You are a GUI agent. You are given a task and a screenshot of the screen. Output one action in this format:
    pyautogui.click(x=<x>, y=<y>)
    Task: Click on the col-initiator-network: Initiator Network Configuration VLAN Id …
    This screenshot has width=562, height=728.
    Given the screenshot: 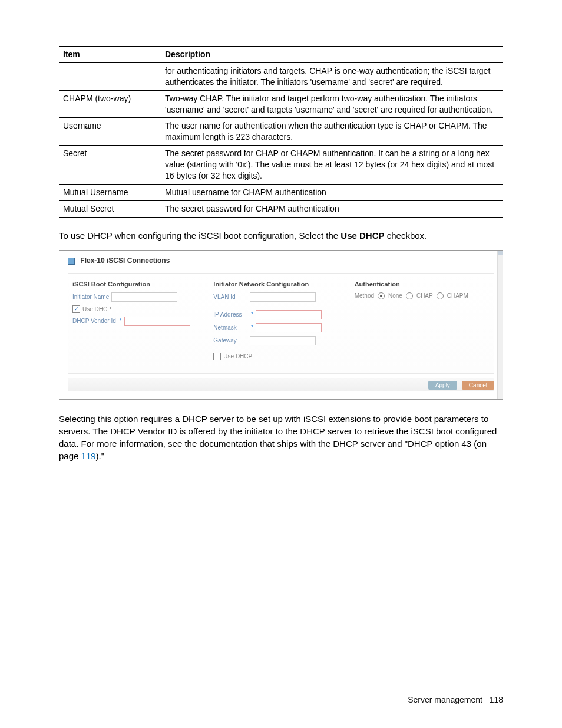 What is the action you would take?
    pyautogui.click(x=280, y=322)
    